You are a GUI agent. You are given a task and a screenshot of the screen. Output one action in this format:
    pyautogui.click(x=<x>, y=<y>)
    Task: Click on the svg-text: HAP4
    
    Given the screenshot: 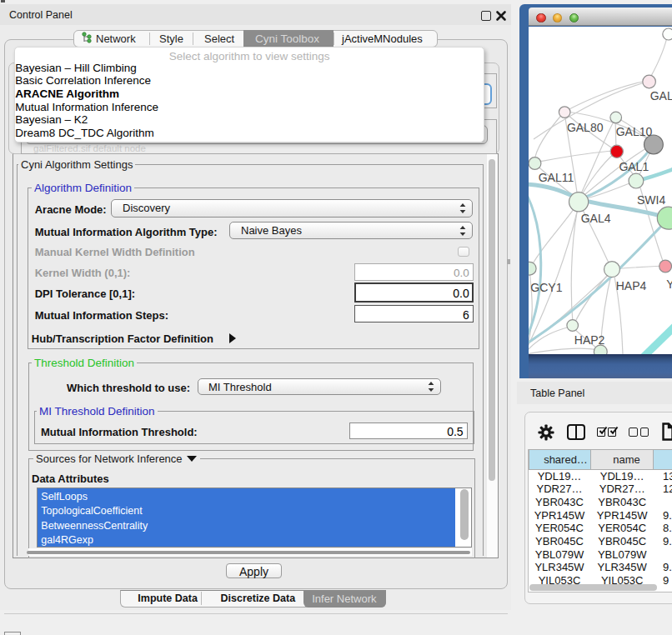 What is the action you would take?
    pyautogui.click(x=630, y=286)
    